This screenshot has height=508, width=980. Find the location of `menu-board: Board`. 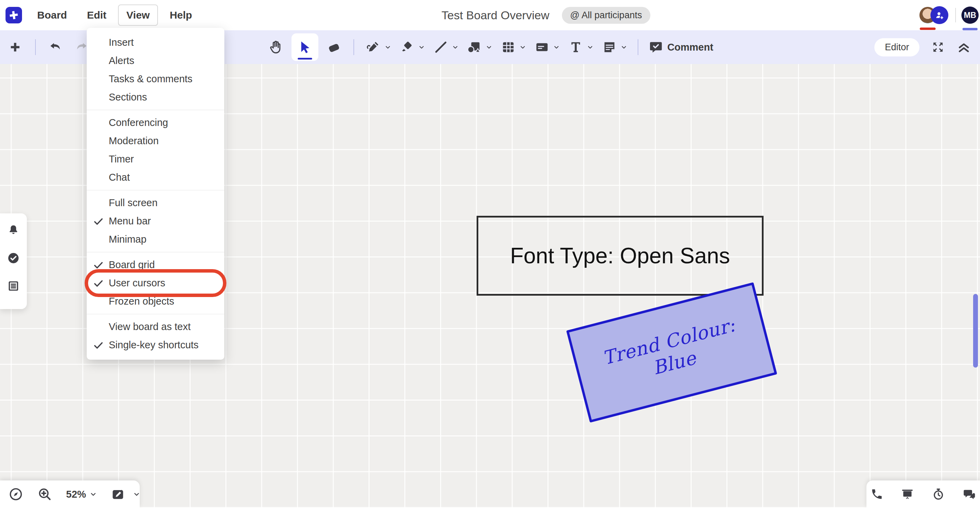

menu-board: Board is located at coordinates (52, 15).